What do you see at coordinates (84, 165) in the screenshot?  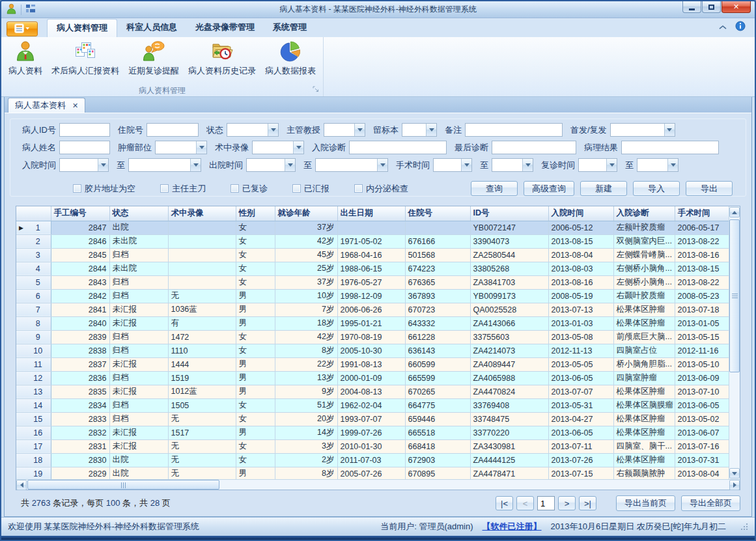 I see `admission-date-from-select` at bounding box center [84, 165].